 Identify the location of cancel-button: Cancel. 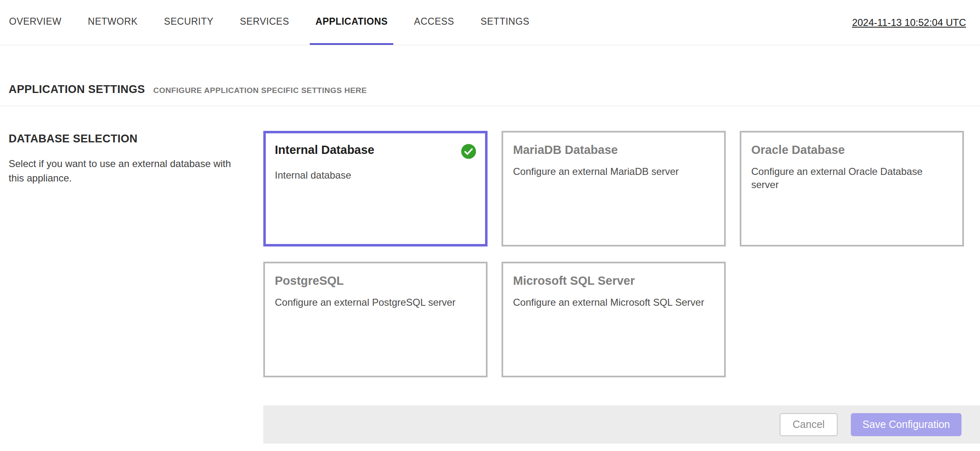
(809, 425).